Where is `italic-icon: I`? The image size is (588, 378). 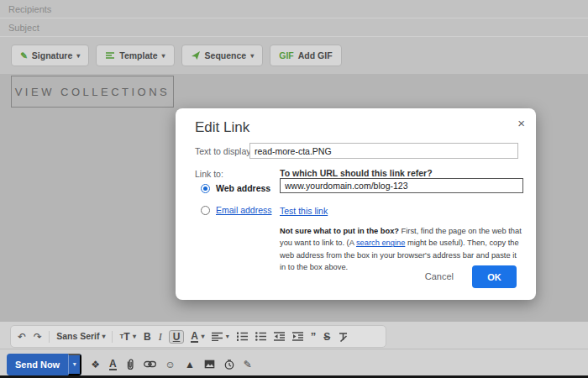 italic-icon: I is located at coordinates (160, 337).